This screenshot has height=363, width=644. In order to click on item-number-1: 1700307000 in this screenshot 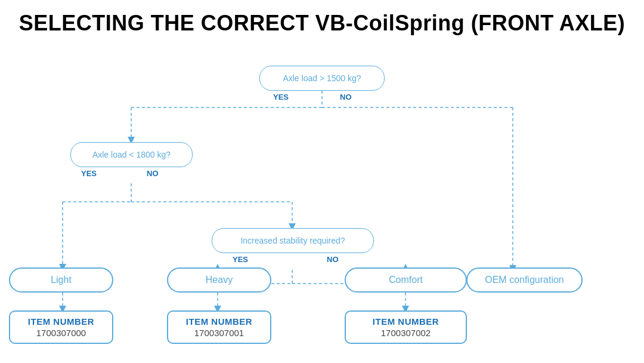, I will do `click(61, 333)`.